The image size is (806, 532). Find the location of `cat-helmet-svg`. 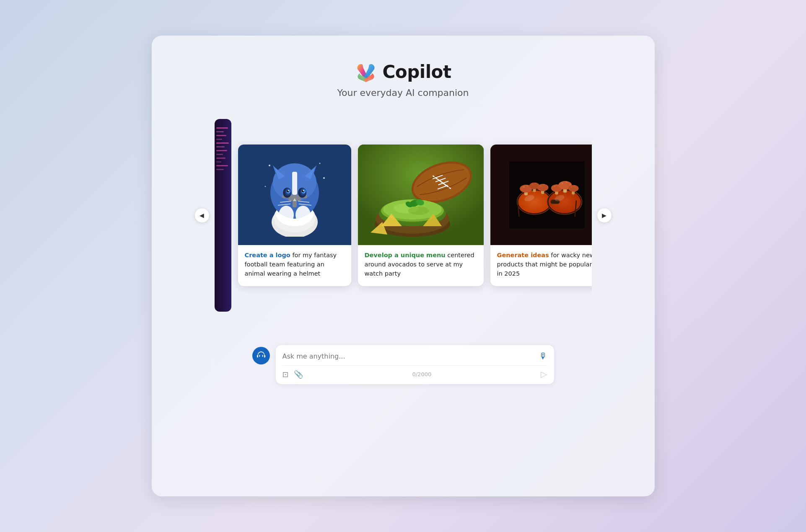

cat-helmet-svg is located at coordinates (295, 195).